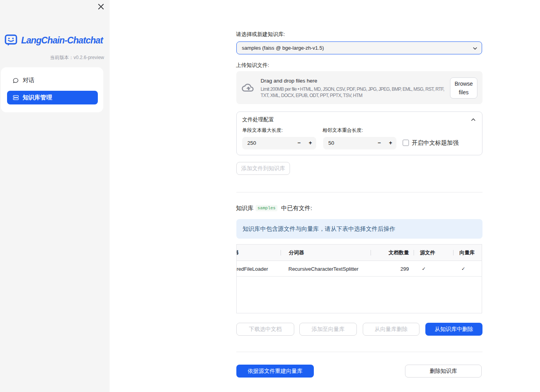 Image resolution: width=540 pixels, height=392 pixels. Describe the element at coordinates (399, 253) in the screenshot. I see `column-header-docs: 文档数量` at that location.